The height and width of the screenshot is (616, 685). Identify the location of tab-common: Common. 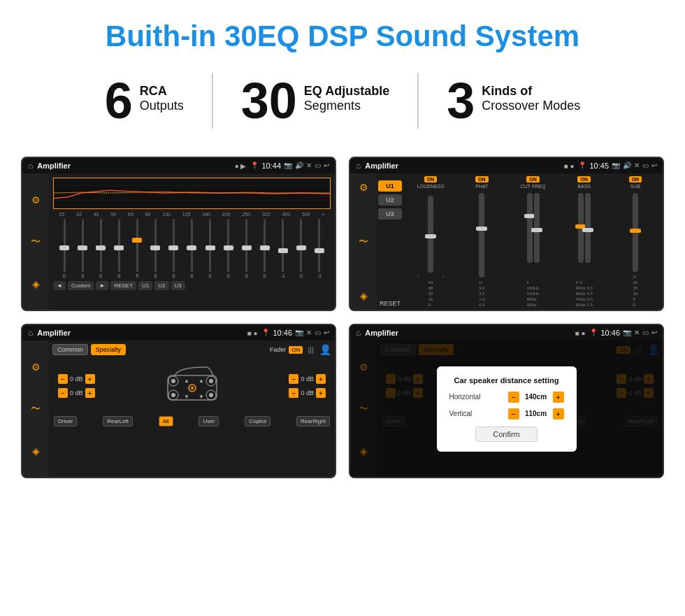
(70, 350).